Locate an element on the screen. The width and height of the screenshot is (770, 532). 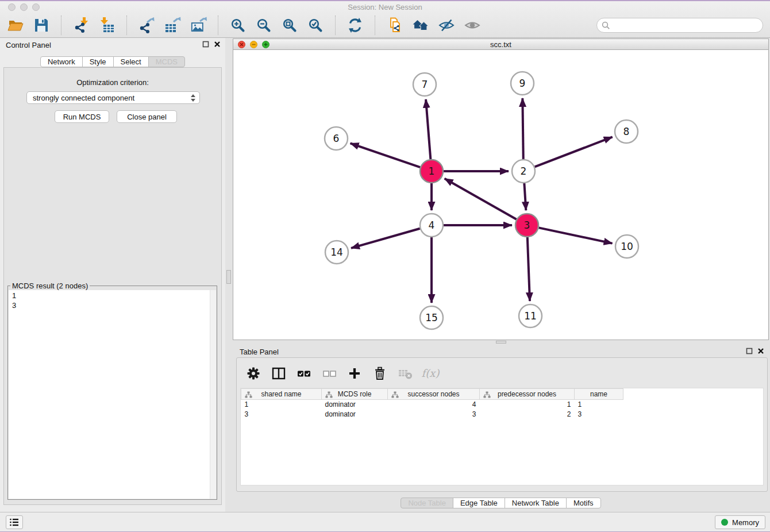
graph-node-label: 7 is located at coordinates (425, 84).